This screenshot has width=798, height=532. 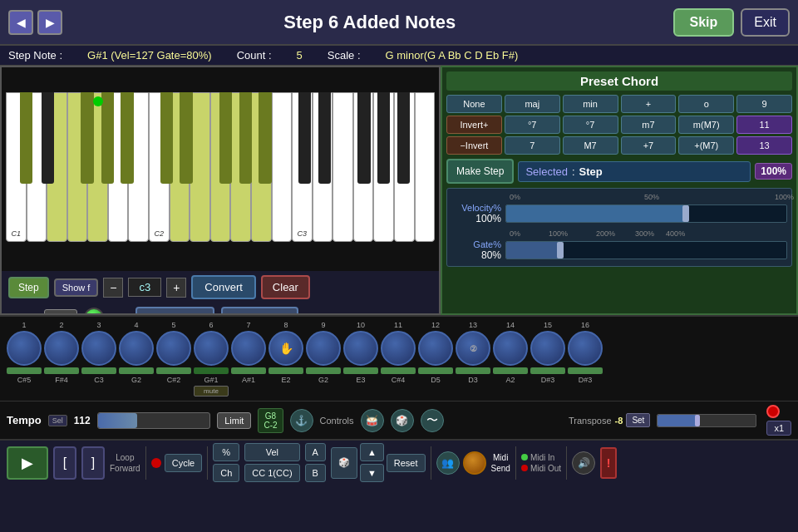 What do you see at coordinates (272, 452) in the screenshot?
I see `vel-button: Vel` at bounding box center [272, 452].